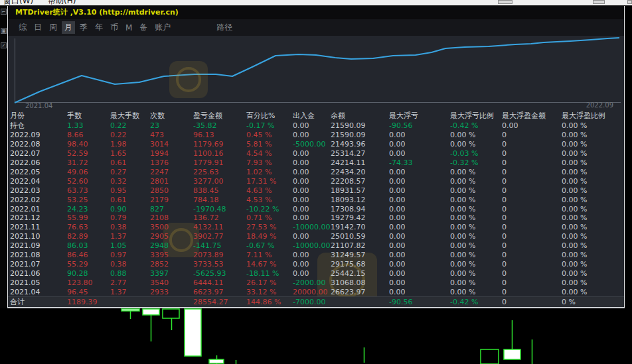  I want to click on table-cell: 2022.05, so click(39, 172).